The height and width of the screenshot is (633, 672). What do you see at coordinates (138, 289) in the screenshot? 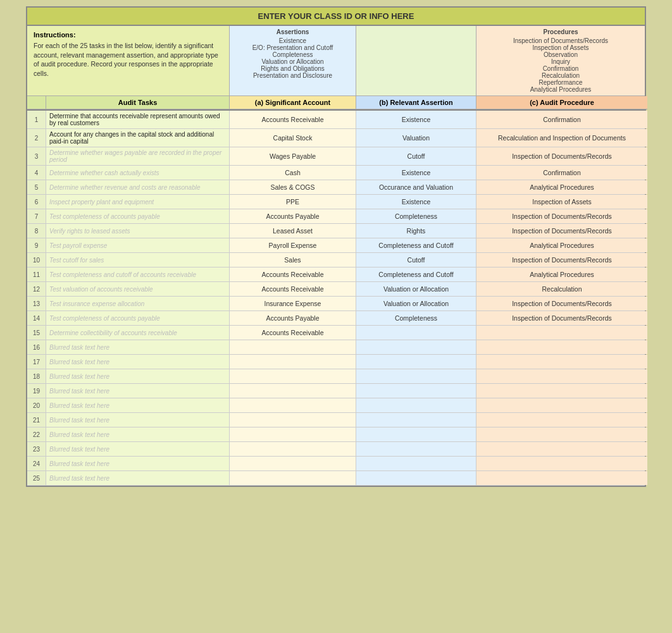
I see `task-text: Test valuation of accounts receivable` at bounding box center [138, 289].